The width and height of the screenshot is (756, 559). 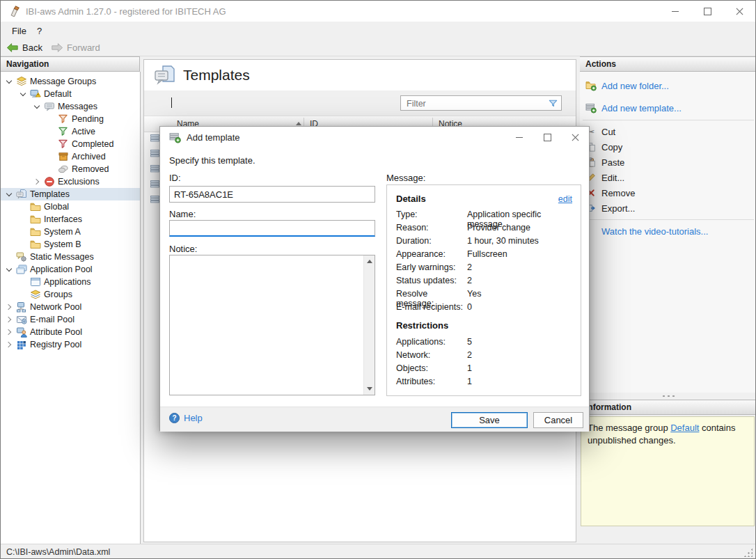 What do you see at coordinates (485, 269) in the screenshot?
I see `detail-row: Early warnings:2` at bounding box center [485, 269].